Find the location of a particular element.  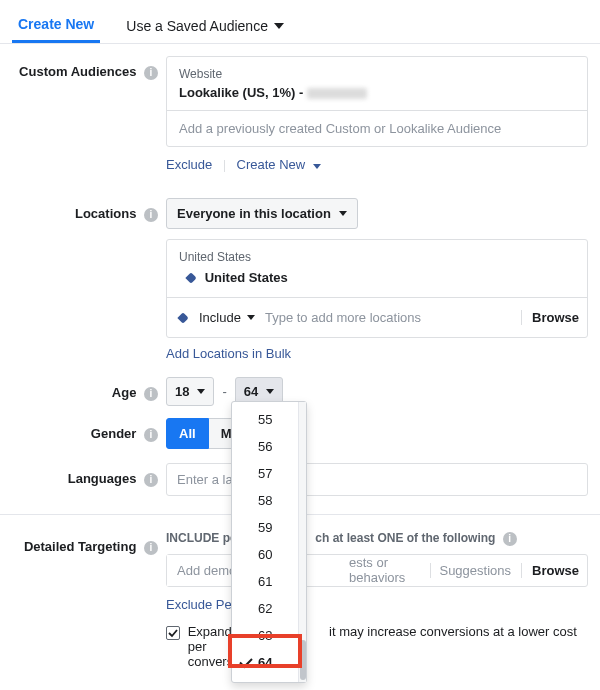

age-option: 65+ is located at coordinates (265, 679).